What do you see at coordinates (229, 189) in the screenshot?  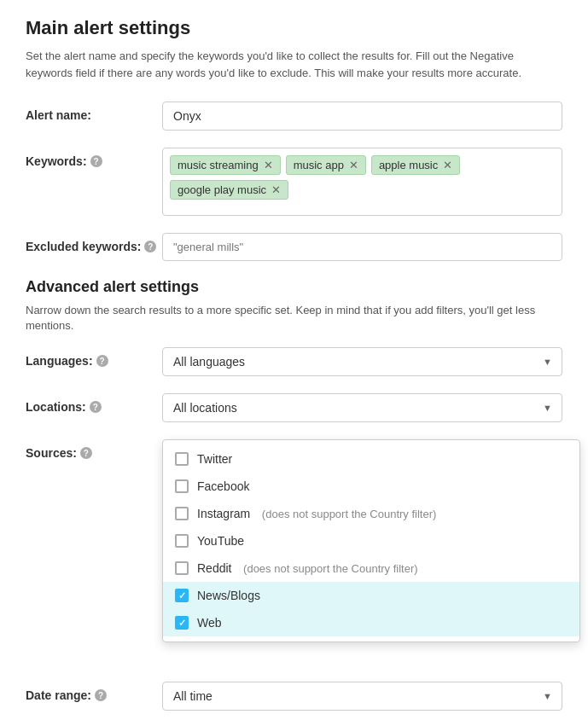 I see `keyword-tag-google-play-music: google play music ✕` at bounding box center [229, 189].